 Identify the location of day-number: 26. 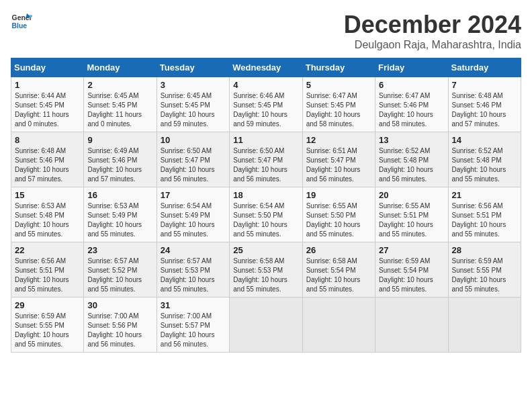
(339, 250).